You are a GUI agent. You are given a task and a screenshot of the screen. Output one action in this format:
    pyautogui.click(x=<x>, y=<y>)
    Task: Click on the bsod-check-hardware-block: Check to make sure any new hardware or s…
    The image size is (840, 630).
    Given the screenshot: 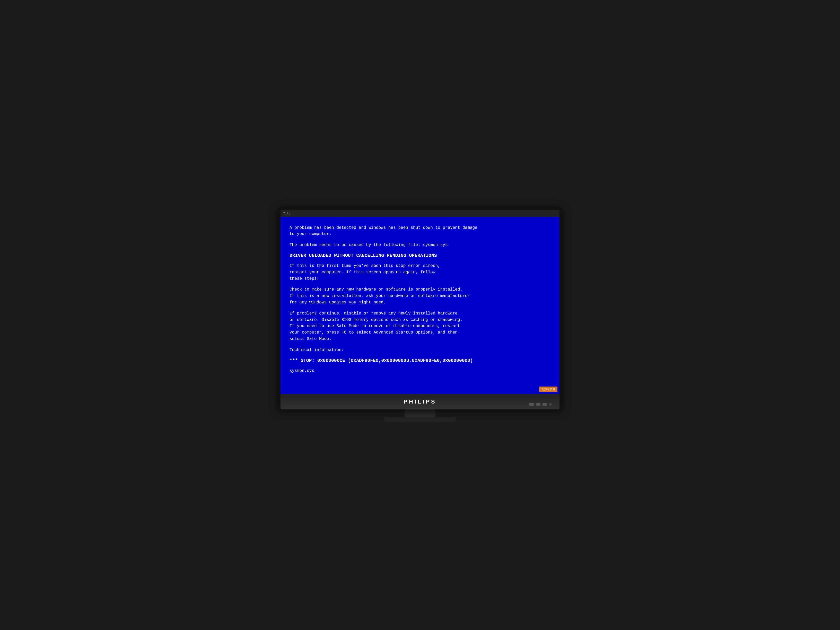 What is the action you would take?
    pyautogui.click(x=420, y=296)
    